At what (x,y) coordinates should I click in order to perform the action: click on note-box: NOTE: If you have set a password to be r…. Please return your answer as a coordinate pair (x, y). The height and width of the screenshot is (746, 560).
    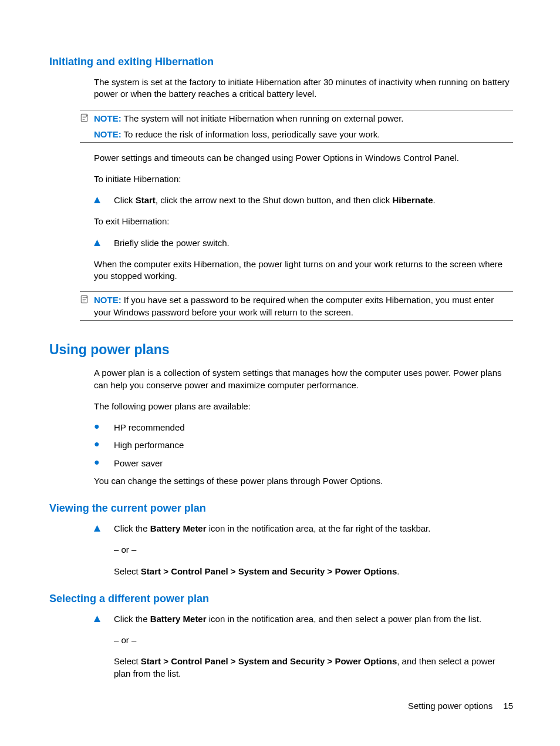
    Looking at the image, I should click on (296, 306).